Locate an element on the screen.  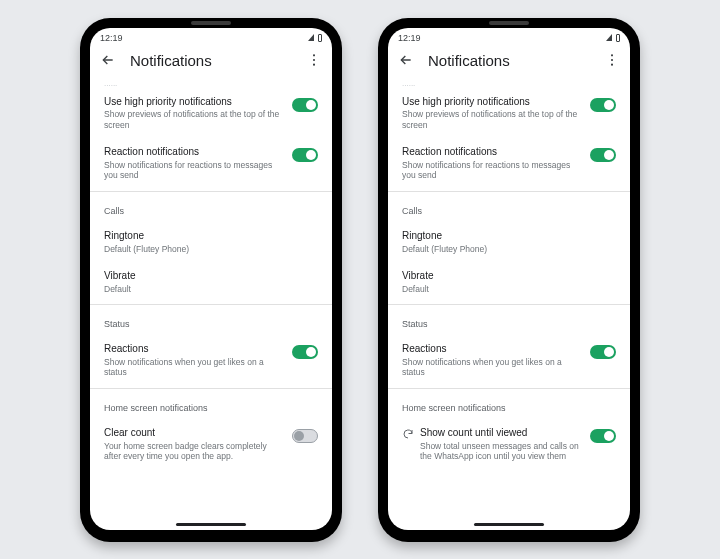
toggle-clear-count is located at coordinates (305, 436).